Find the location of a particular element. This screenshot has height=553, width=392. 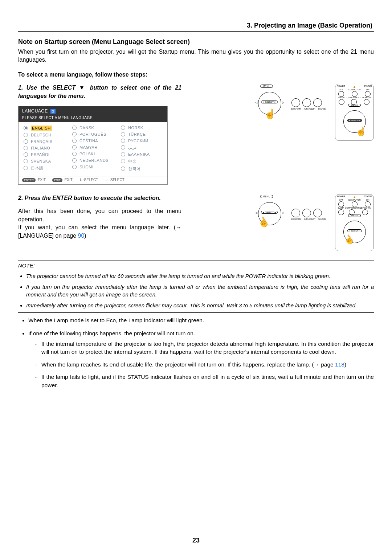

intro-text: When you first turn on the projector, yo… is located at coordinates (196, 56).